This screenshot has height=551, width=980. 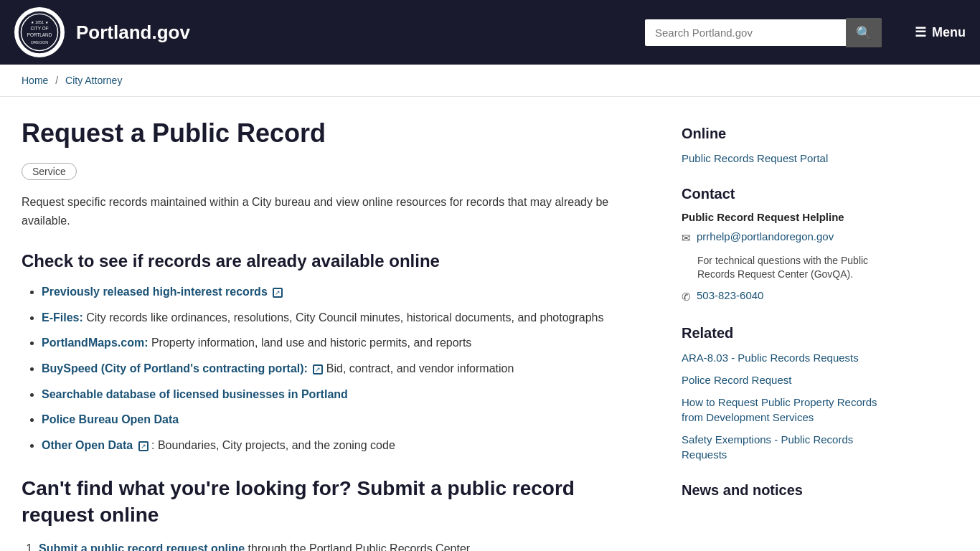 I want to click on email-row: ✉ prrhelp@portlandoregon.gov, so click(x=789, y=238).